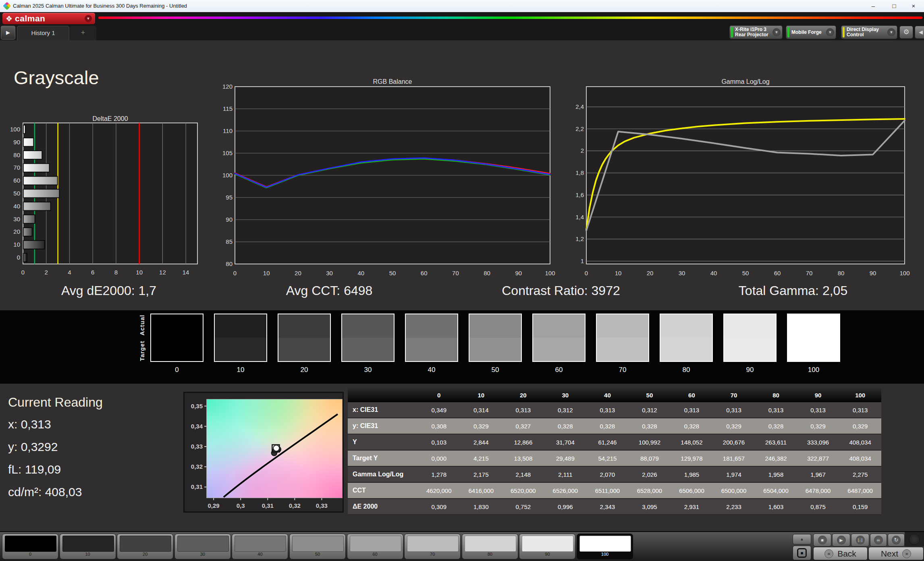 The height and width of the screenshot is (561, 924). I want to click on swatch-level-label: 100, so click(814, 370).